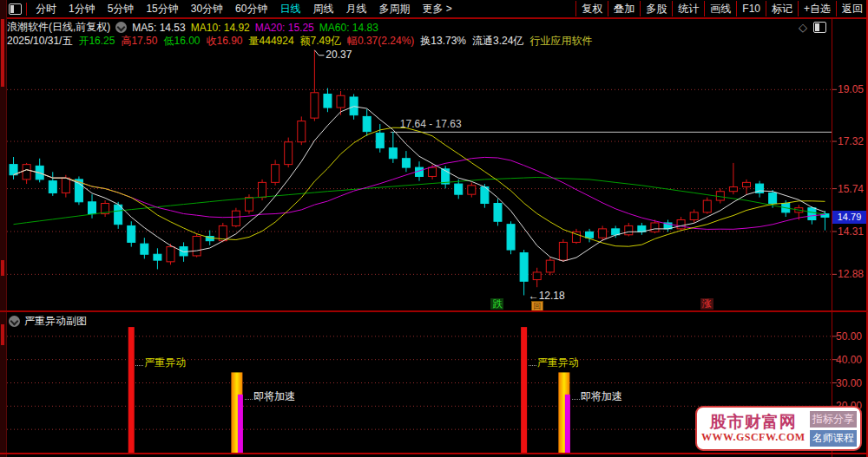  Describe the element at coordinates (48, 321) in the screenshot. I see `sub-panel-header: 严重异动副图` at that location.